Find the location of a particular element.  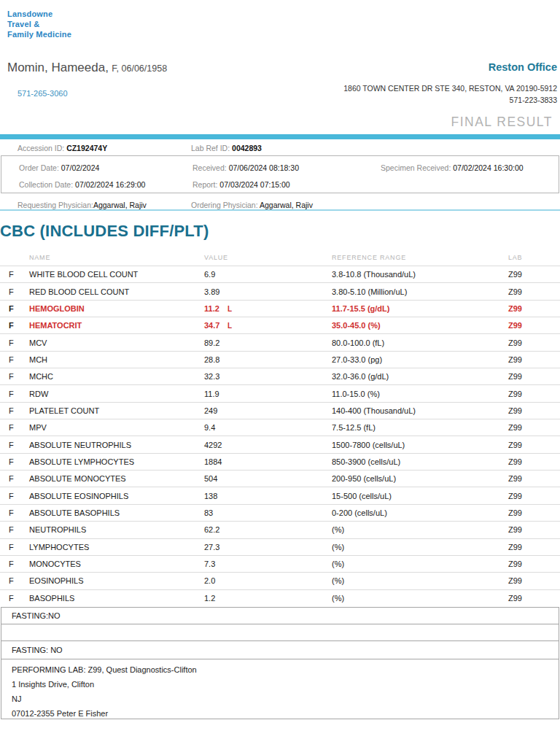

test-value: 7.3 is located at coordinates (210, 564).